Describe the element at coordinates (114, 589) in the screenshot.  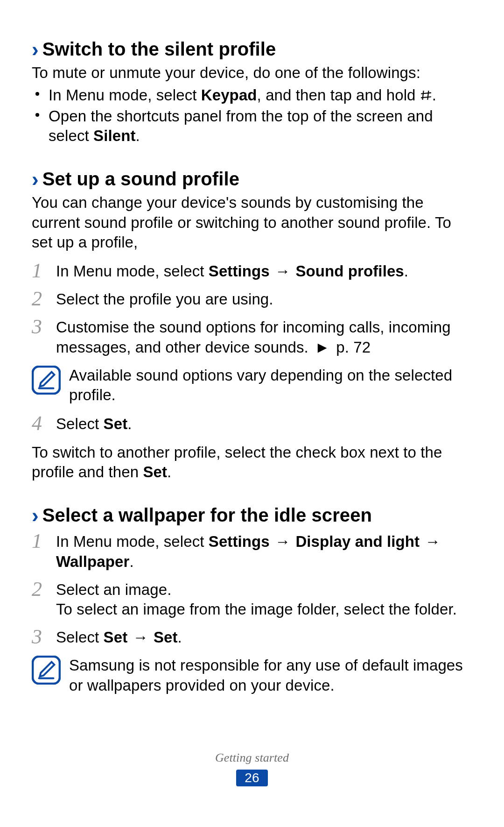
I see `text: Select an image.` at that location.